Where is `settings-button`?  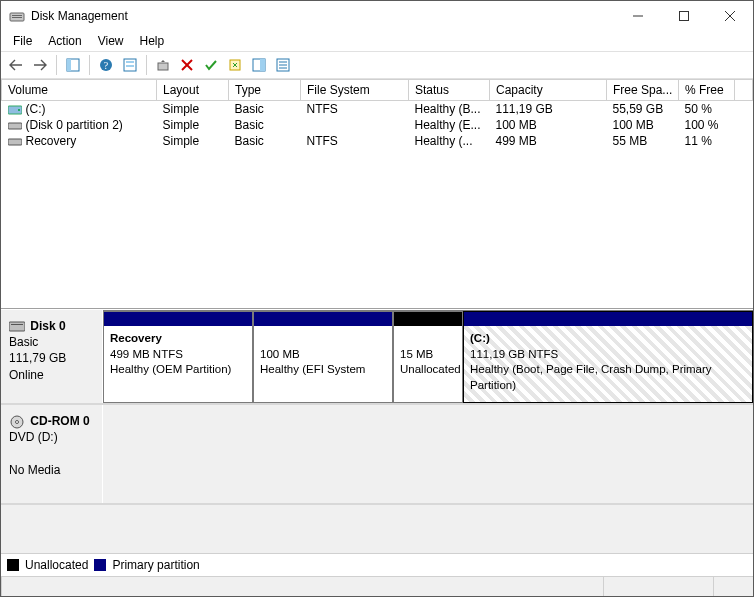 settings-button is located at coordinates (130, 65).